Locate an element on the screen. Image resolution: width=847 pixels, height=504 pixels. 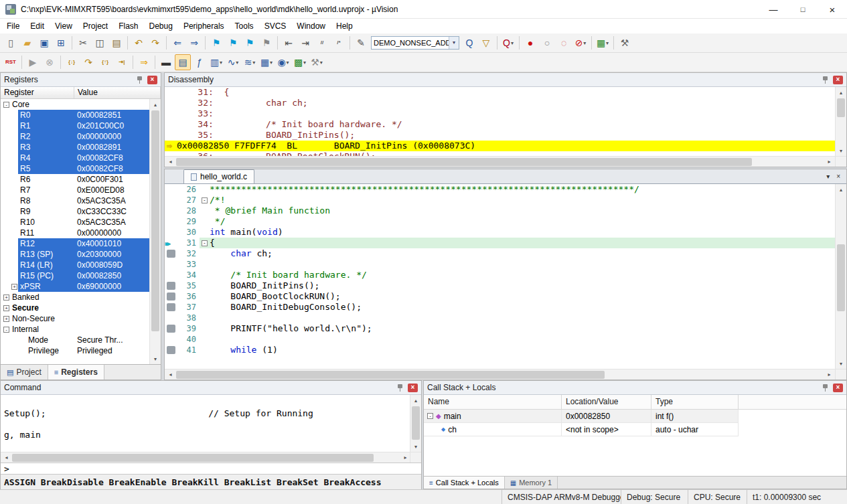
callstack-row-main: -◆main0x00082850int f() is located at coordinates (635, 416).